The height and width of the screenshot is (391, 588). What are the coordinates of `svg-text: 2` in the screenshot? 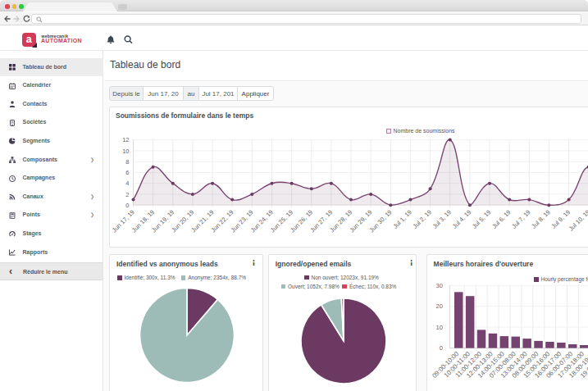 It's located at (127, 195).